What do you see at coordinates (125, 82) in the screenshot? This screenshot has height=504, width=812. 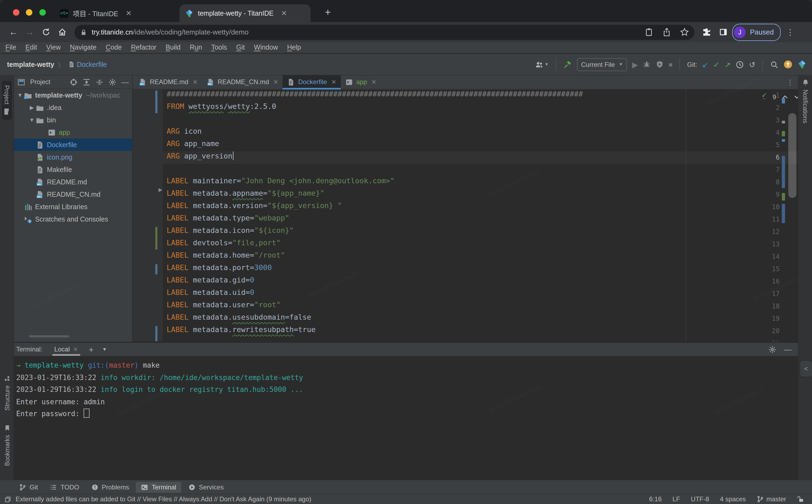 I see `hide-panel-icon: —` at bounding box center [125, 82].